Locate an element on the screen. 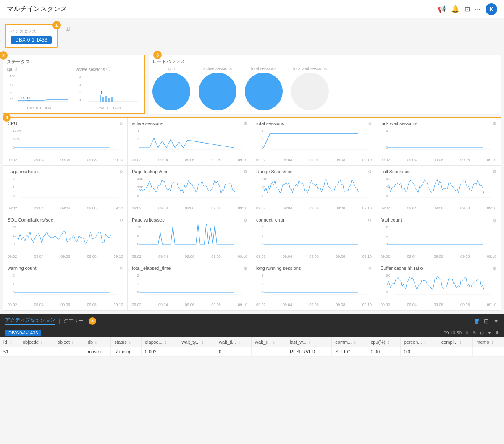 The image size is (504, 444). cell-comm---: SELECT is located at coordinates (349, 352).